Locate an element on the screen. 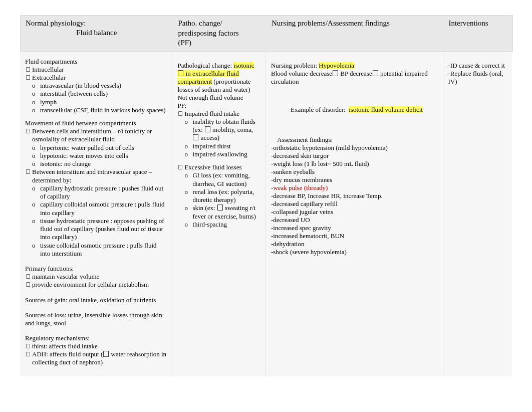 The height and width of the screenshot is (412, 532). header-text: Interventions is located at coordinates (478, 24).